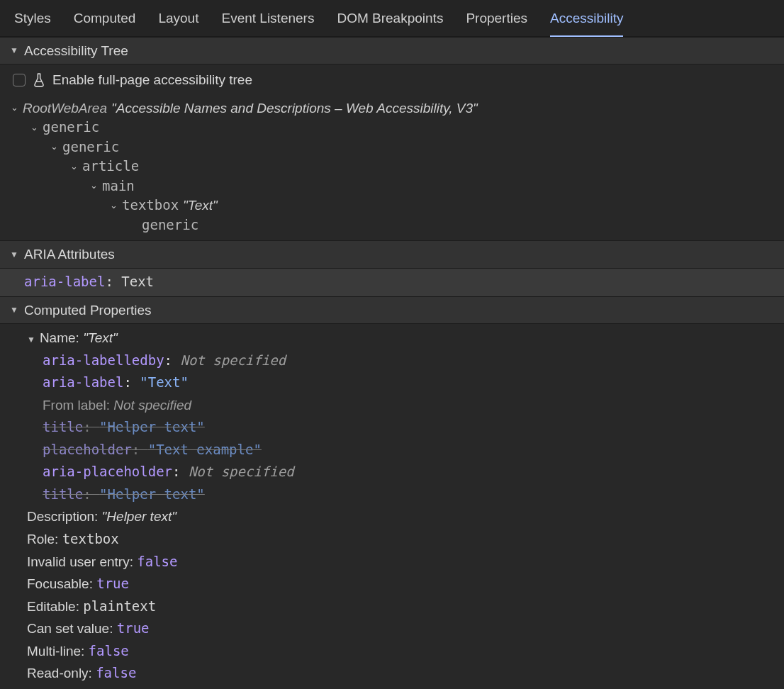  Describe the element at coordinates (392, 282) in the screenshot. I see `aria-attribute-row: aria-label: Text` at that location.